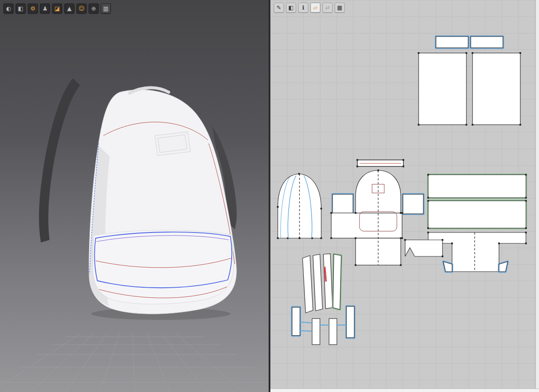  I want to click on avatar-icon: ♟, so click(45, 9).